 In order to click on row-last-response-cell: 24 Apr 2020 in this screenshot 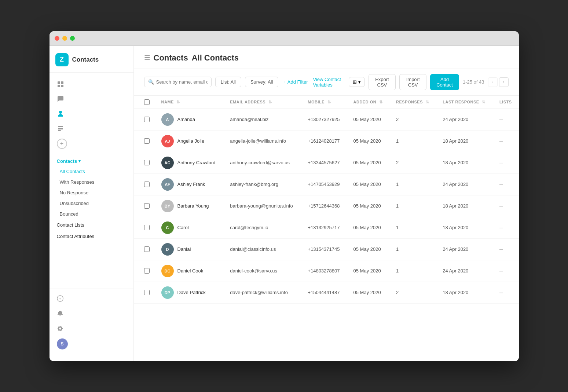, I will do `click(465, 120)`.